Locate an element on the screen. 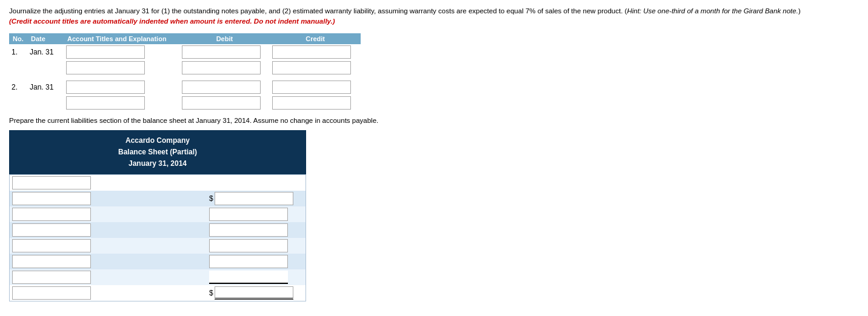 The height and width of the screenshot is (316, 868). col-debit: Debit is located at coordinates (225, 39).